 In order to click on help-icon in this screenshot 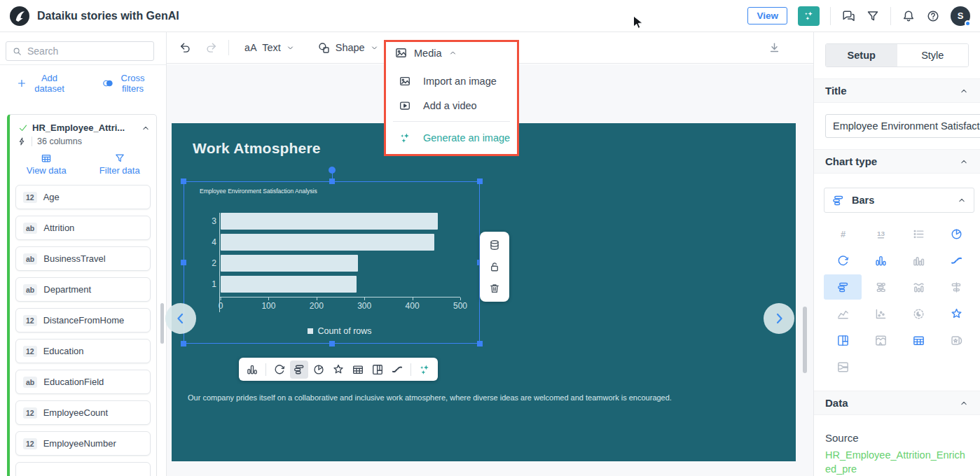, I will do `click(933, 16)`.